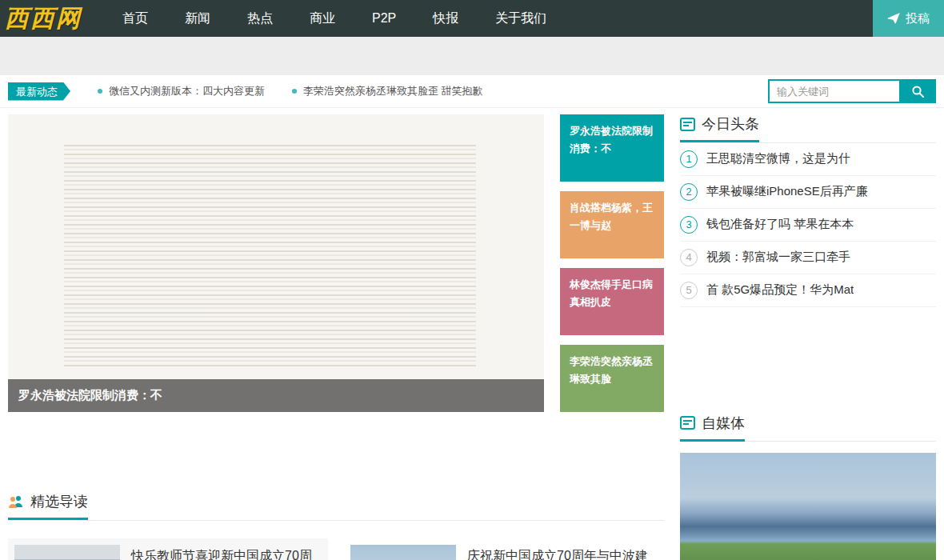  I want to click on news-ticker: 最新动态 微信又内测新版本：四大内容更新 李荣浩突然亲杨丞琳致其脸歪 甜笑抱歉, so click(472, 91).